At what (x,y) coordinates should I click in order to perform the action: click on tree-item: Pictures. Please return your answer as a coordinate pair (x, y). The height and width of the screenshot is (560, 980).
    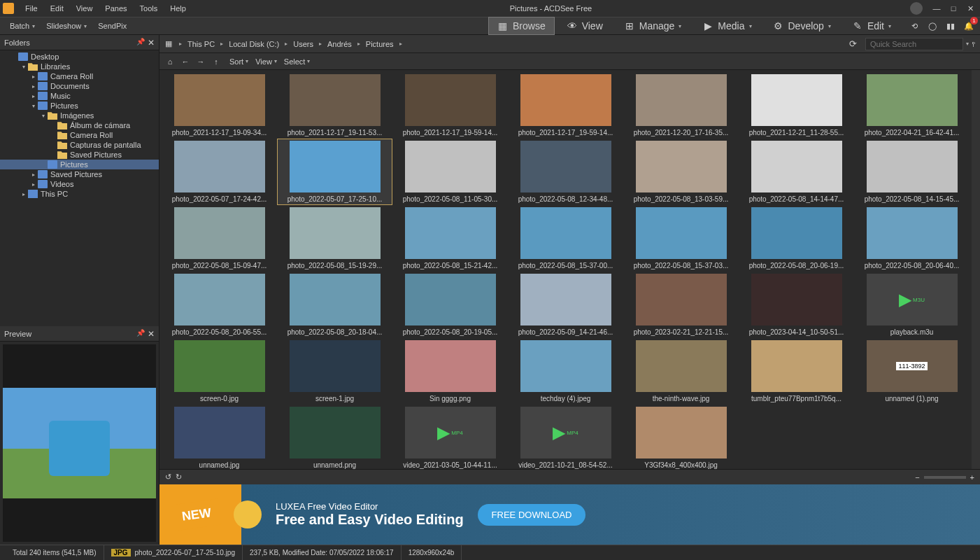
    Looking at the image, I should click on (80, 164).